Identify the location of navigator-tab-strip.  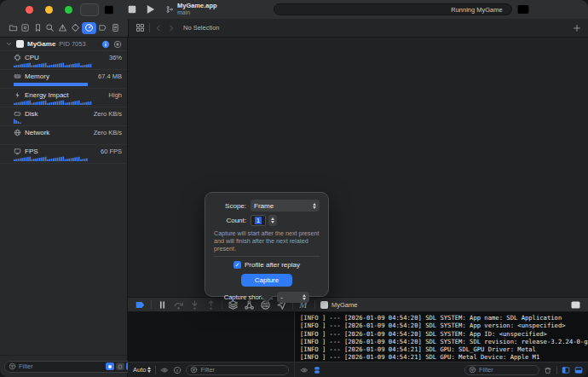
(64, 28).